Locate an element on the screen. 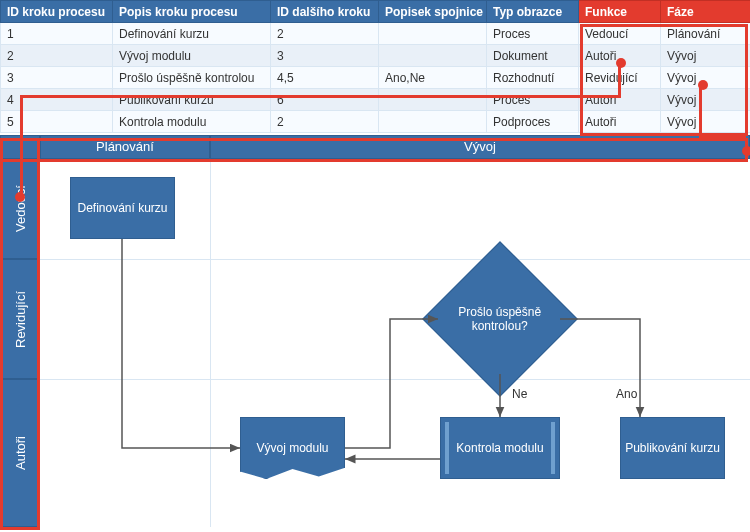  col-id: ID kroku procesu is located at coordinates (57, 12).